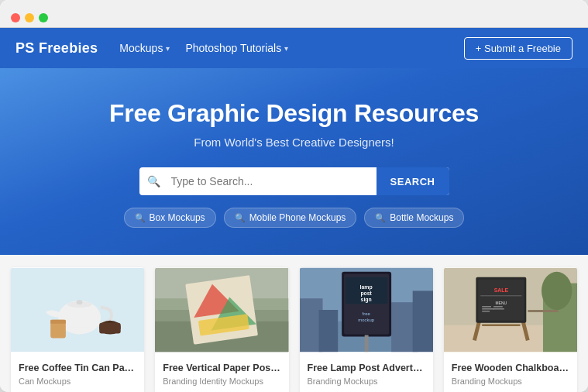 This screenshot has width=588, height=392. What do you see at coordinates (43, 18) in the screenshot?
I see `dot-green` at bounding box center [43, 18].